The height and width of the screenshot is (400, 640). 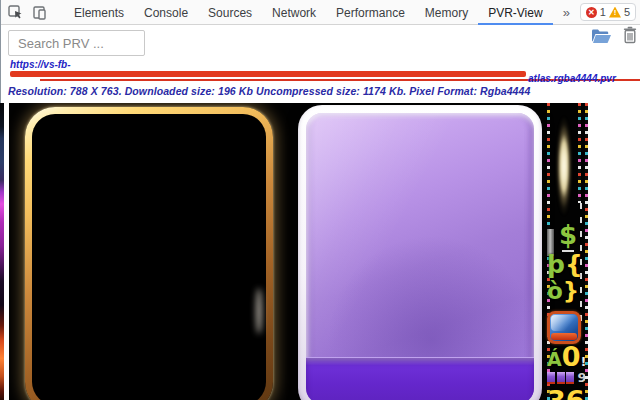 I want to click on redaction-bar, so click(x=268, y=74).